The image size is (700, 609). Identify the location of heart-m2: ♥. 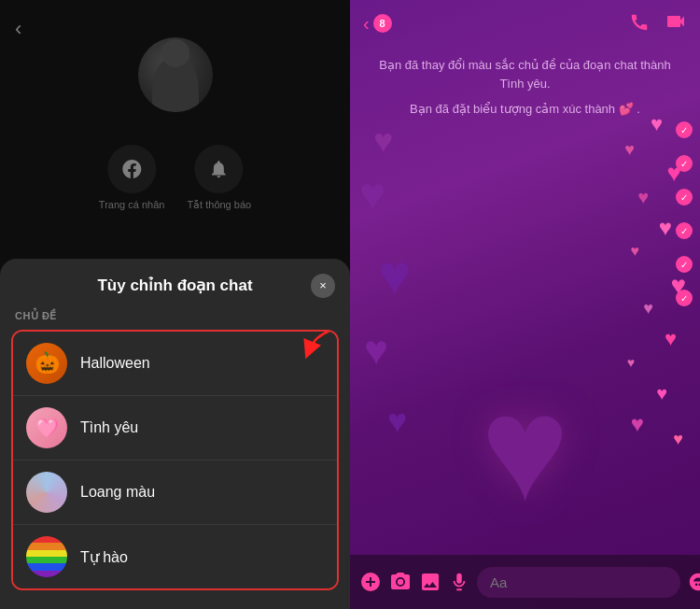
(373, 194).